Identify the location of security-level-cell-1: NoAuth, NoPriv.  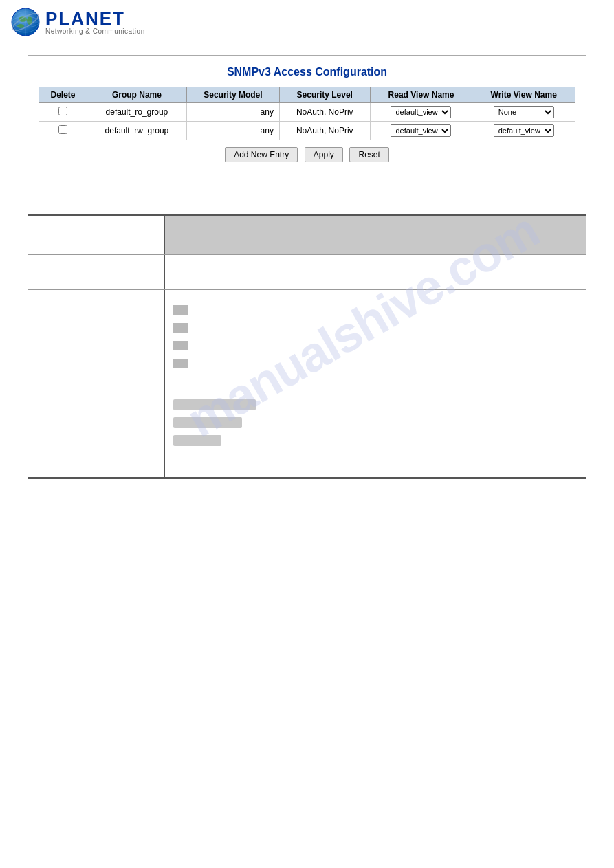
(325, 113).